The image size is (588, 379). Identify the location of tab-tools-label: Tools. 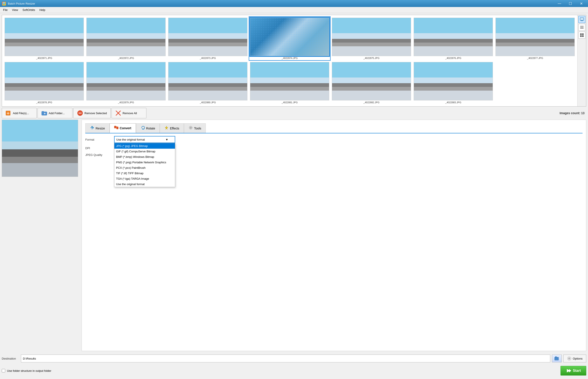
(198, 128).